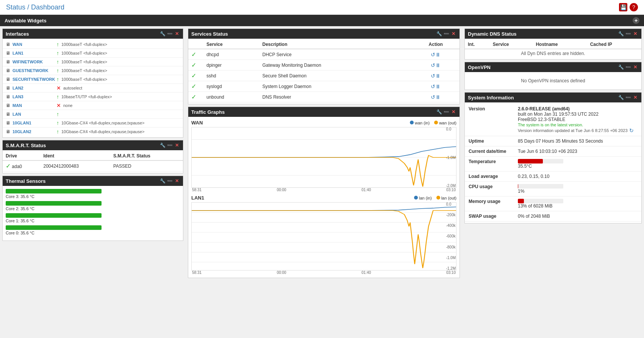 This screenshot has width=644, height=338. What do you see at coordinates (558, 114) in the screenshot?
I see `sysinfo-version-build: built on Mon Jan 31 19:57:53 UTC 2022` at bounding box center [558, 114].